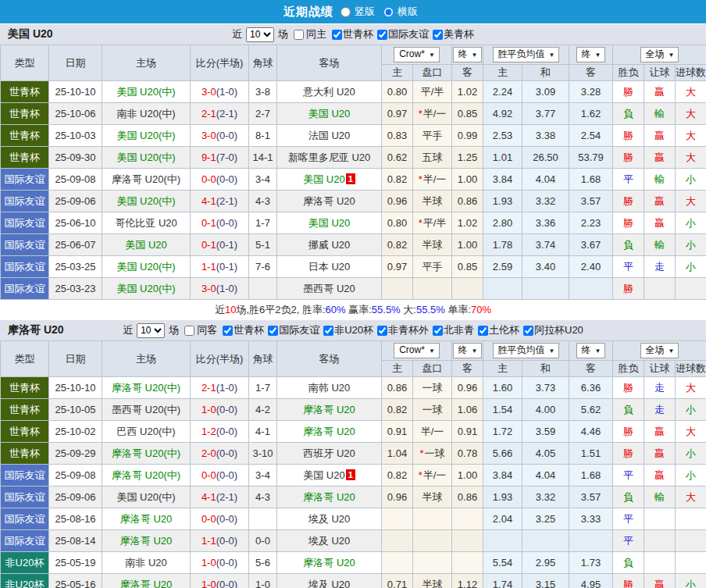 The width and height of the screenshot is (706, 588). I want to click on section-team-title: 美国 U20, so click(30, 34).